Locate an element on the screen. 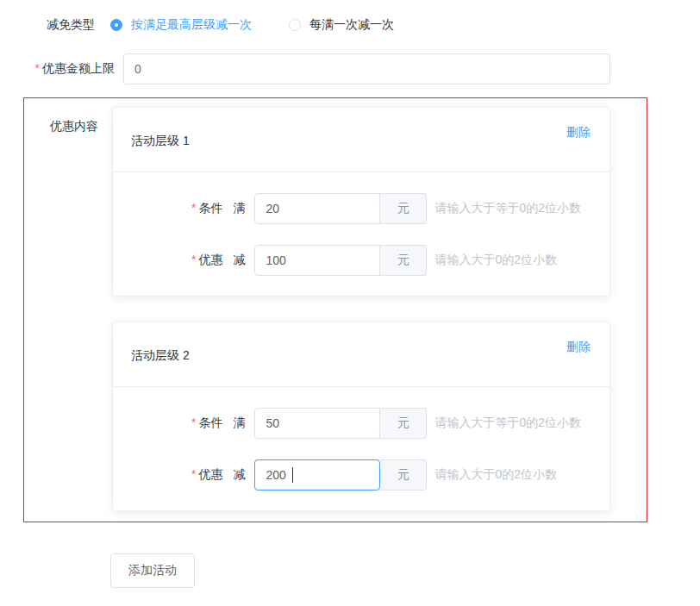 This screenshot has width=700, height=606. add-activity-button: 添加活动 is located at coordinates (153, 571).